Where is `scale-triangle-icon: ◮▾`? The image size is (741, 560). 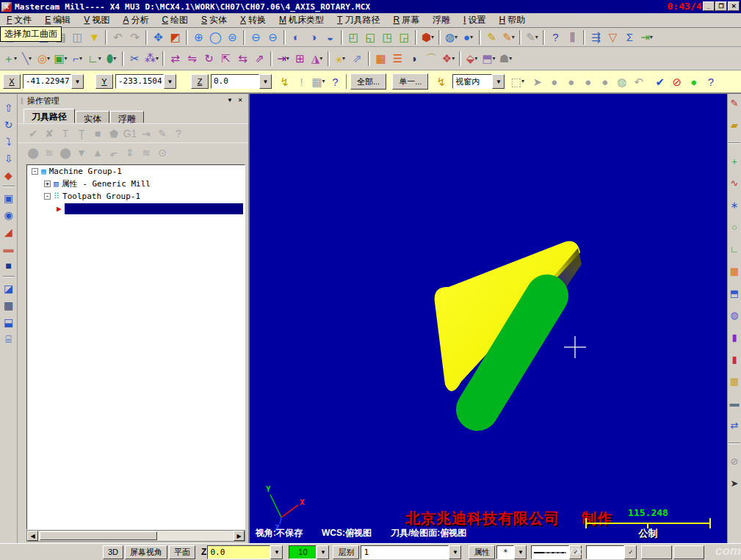
scale-triangle-icon: ◮▾ is located at coordinates (317, 59).